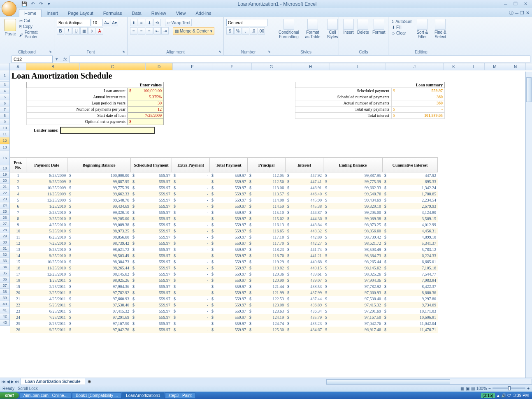 This screenshot has width=532, height=399. Describe the element at coordinates (304, 330) in the screenshot. I see `cell: $434.67` at that location.